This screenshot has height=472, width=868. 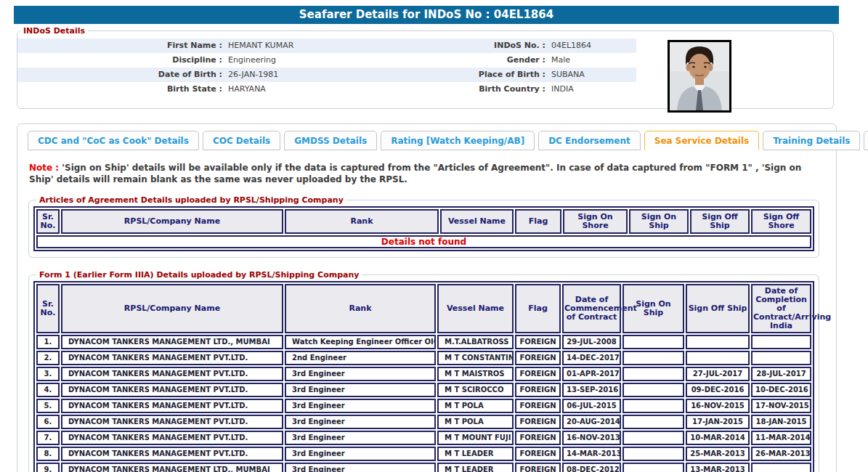 What do you see at coordinates (718, 358) in the screenshot?
I see `cell-sign-off-ship` at bounding box center [718, 358].